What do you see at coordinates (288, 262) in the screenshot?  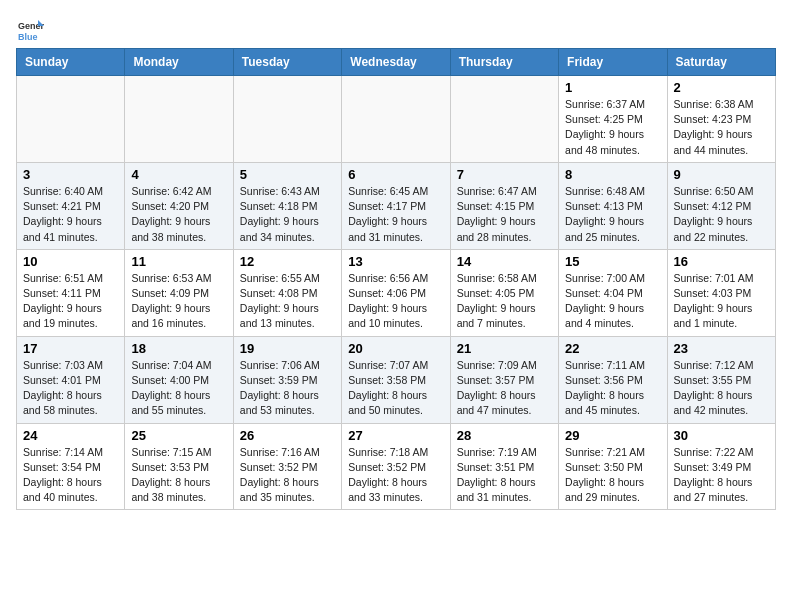 I see `day-number: 12` at bounding box center [288, 262].